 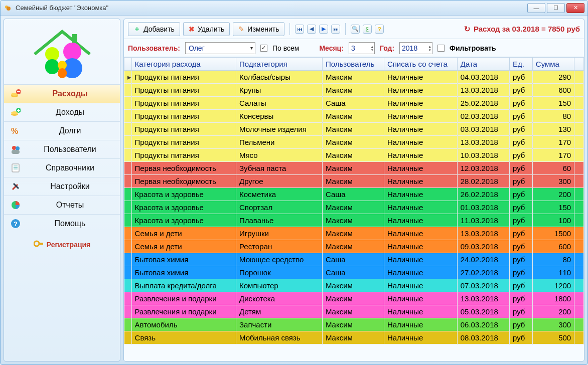 I want to click on cell-date: 26.02.2018, so click(x=483, y=195).